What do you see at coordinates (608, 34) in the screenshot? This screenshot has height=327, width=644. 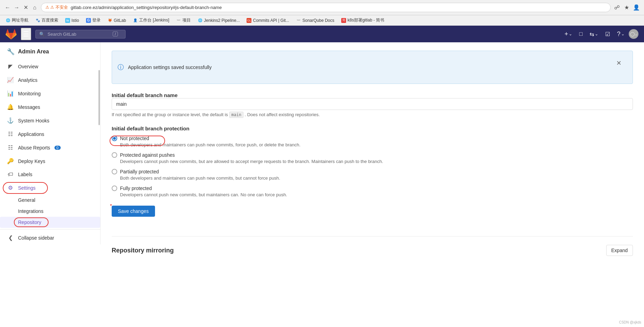 I see `todo-button: ☑` at bounding box center [608, 34].